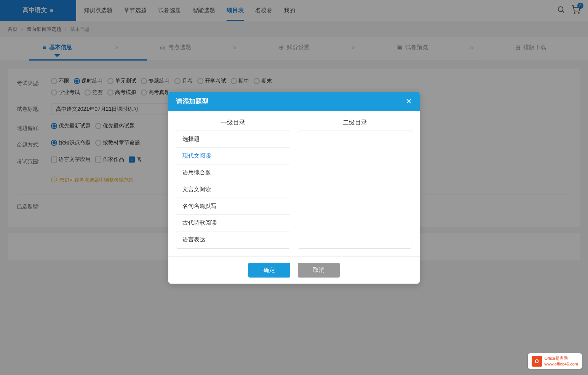 The image size is (588, 375). Describe the element at coordinates (233, 156) in the screenshot. I see `list-item-modern-reading: 现代文阅读` at that location.